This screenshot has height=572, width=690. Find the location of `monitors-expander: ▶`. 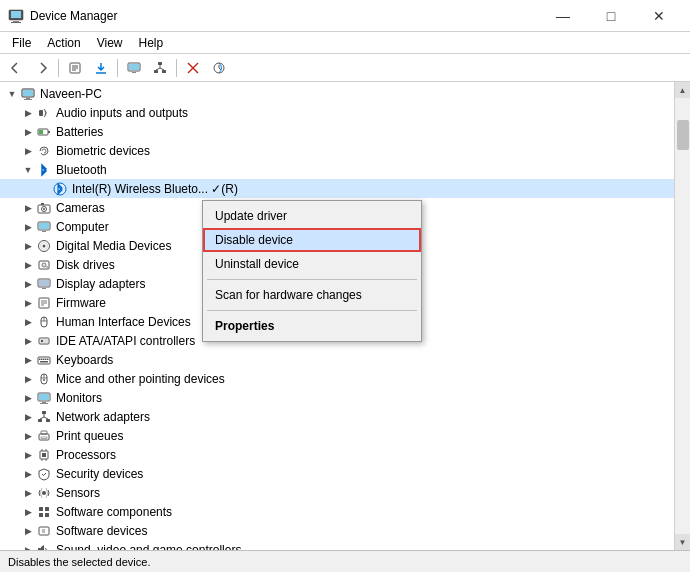

monitors-expander: ▶ is located at coordinates (28, 398).